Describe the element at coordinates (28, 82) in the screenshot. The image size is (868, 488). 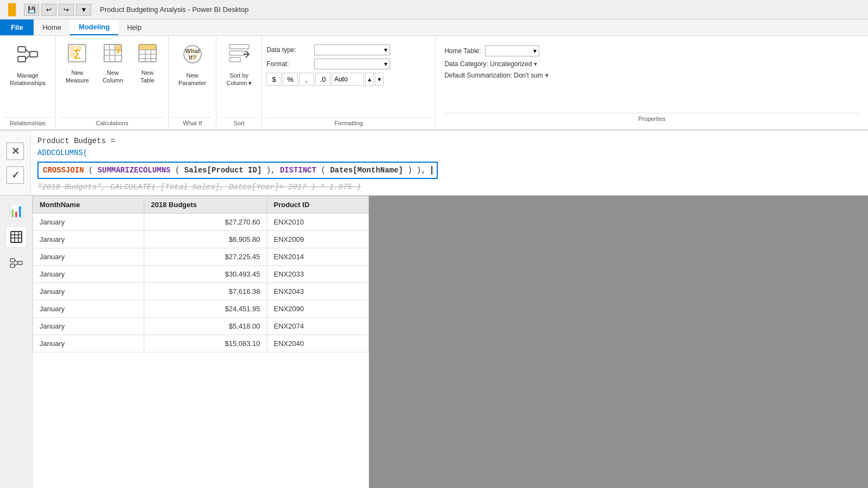
I see `ribbon-group-relationships: ManageRelationships Relationships` at that location.